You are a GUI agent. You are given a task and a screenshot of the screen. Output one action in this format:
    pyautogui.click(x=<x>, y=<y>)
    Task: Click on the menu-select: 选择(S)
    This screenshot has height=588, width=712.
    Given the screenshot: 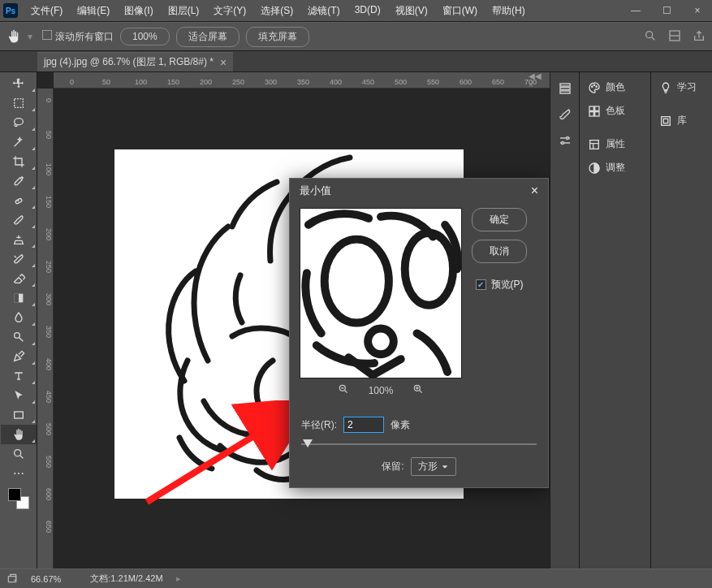 What is the action you would take?
    pyautogui.click(x=277, y=11)
    